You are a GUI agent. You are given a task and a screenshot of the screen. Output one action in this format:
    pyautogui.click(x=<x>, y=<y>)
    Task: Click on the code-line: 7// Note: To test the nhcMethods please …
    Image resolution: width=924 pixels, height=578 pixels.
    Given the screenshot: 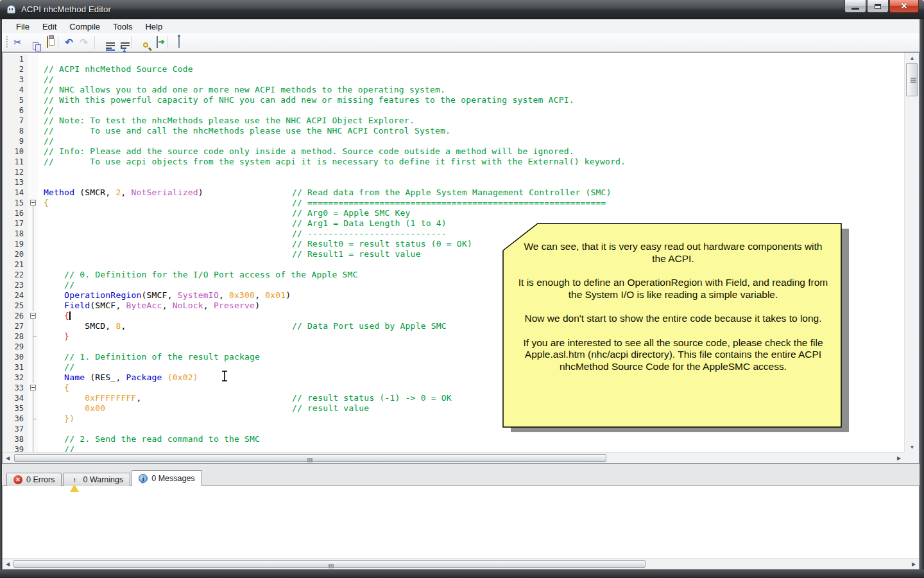 What is the action you would take?
    pyautogui.click(x=453, y=121)
    